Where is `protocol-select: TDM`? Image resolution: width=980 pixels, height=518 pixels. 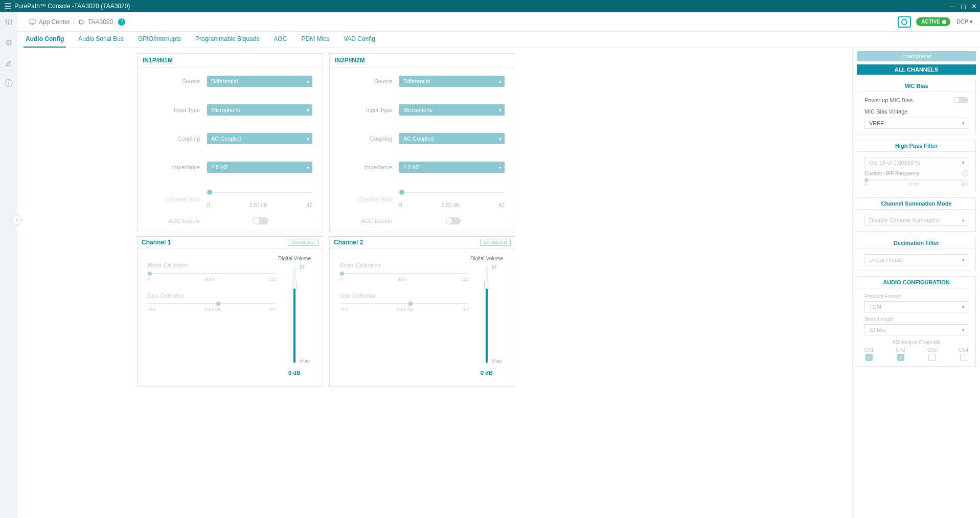
protocol-select: TDM is located at coordinates (916, 307).